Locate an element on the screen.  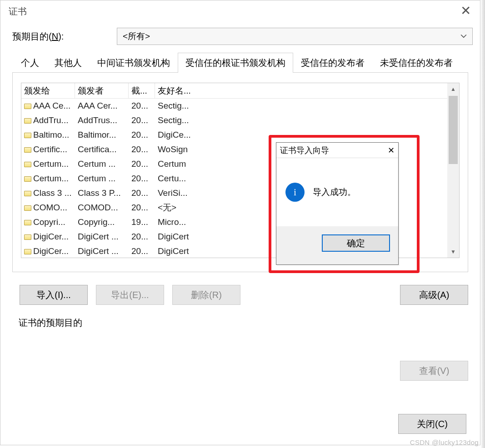
cell-issued-by: Class 3 P... is located at coordinates (102, 193).